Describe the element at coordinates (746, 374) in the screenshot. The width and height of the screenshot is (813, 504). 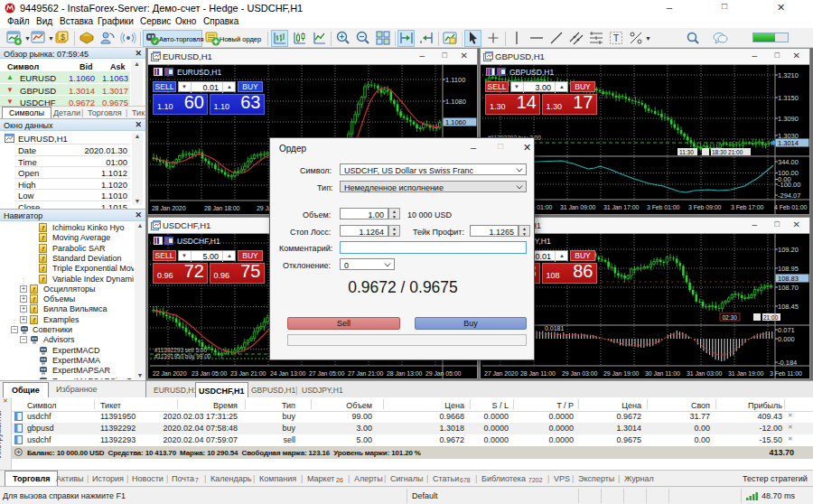
I see `svg-text: 31 Jan 19:00` at that location.